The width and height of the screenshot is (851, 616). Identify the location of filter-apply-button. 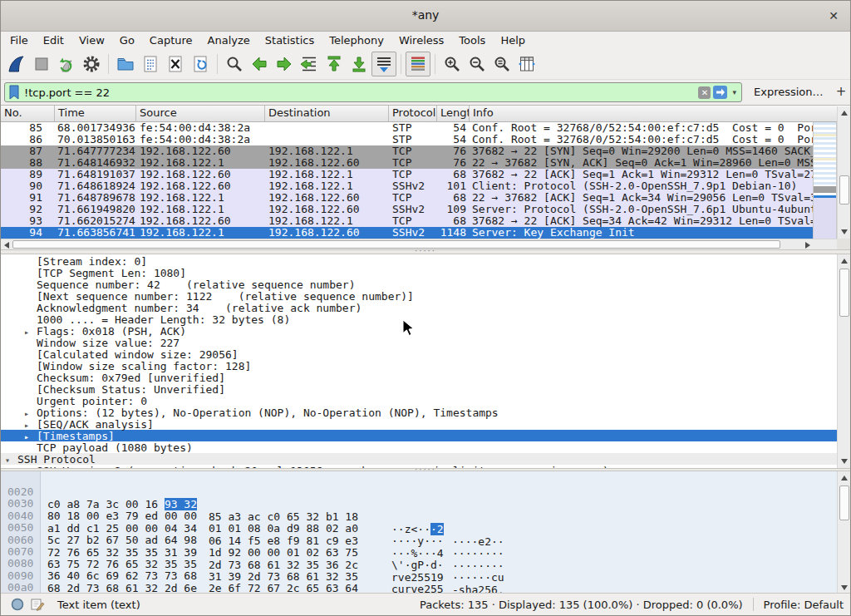
(720, 92).